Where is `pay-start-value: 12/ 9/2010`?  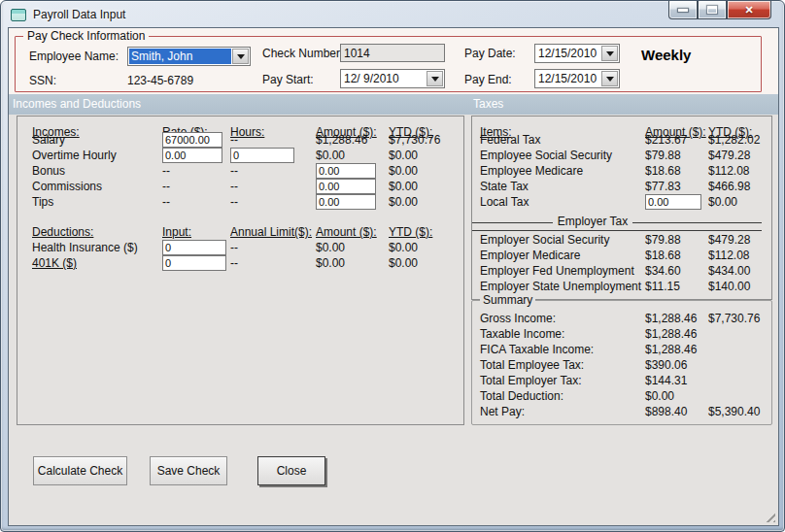 pay-start-value: 12/ 9/2010 is located at coordinates (384, 79).